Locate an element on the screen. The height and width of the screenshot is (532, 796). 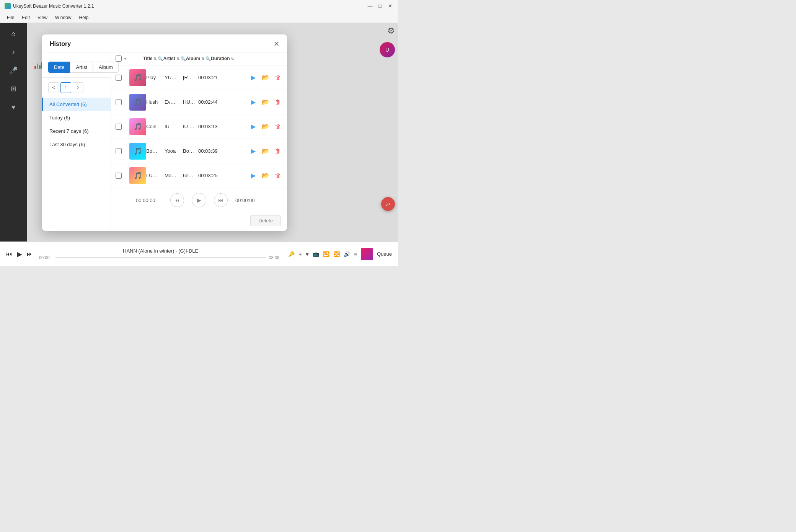
menu-view: View is located at coordinates (42, 18).